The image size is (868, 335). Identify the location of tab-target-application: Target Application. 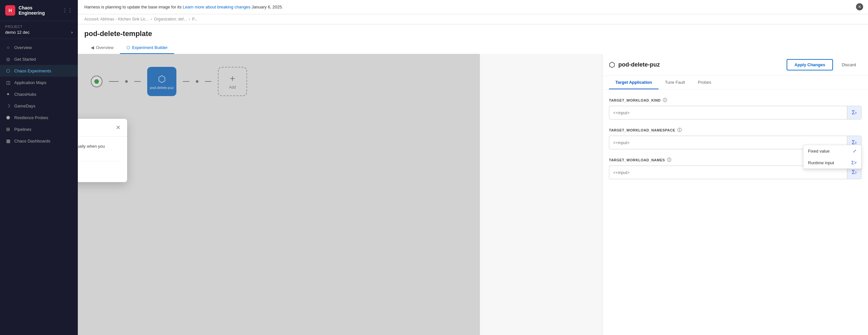
(633, 83).